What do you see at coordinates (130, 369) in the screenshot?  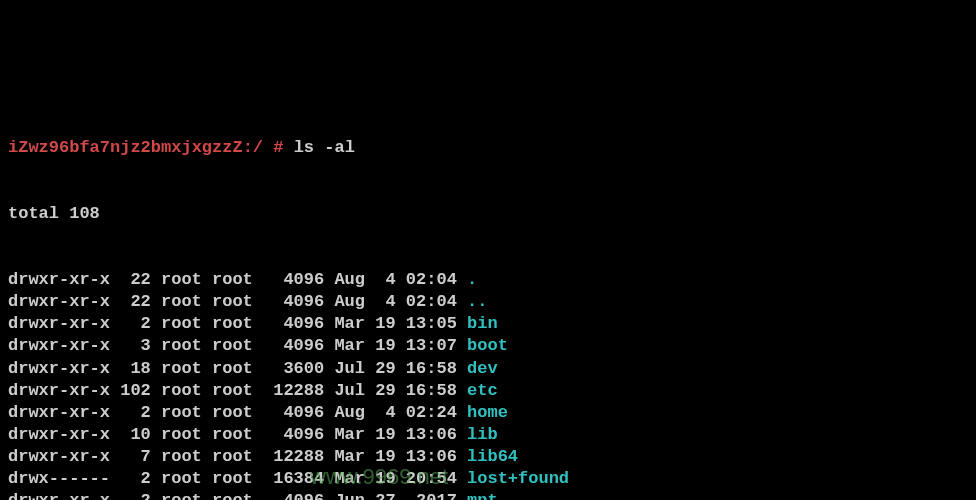 I see `col-links: 18` at bounding box center [130, 369].